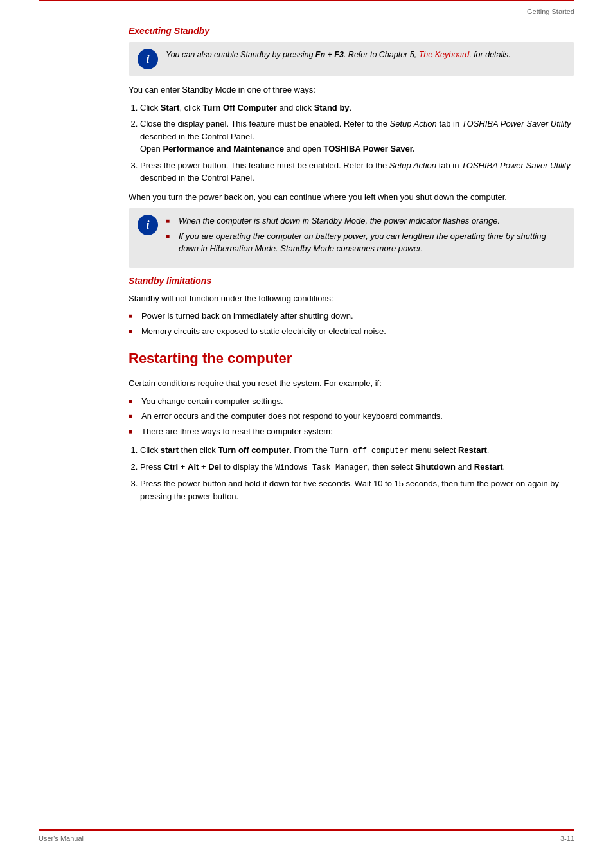 The width and height of the screenshot is (613, 868). Describe the element at coordinates (357, 490) in the screenshot. I see `restart-step-3: Press the power button and hold it down …` at that location.